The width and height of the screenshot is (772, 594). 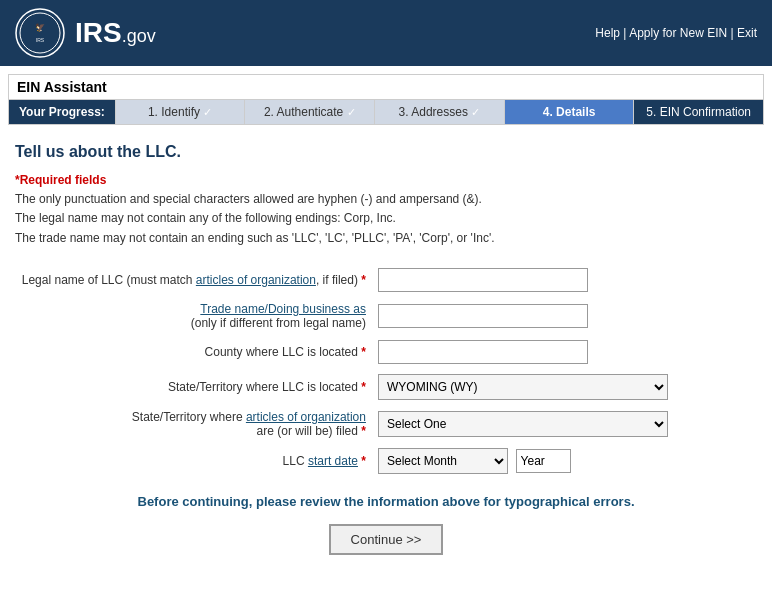 What do you see at coordinates (256, 280) in the screenshot?
I see `articles-org-link-1: articles of organization` at bounding box center [256, 280].